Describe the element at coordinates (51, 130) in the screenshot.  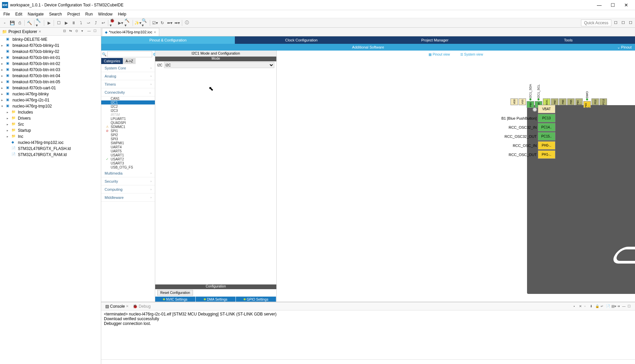
I see `tree-child: ▸📁Startup` at that location.